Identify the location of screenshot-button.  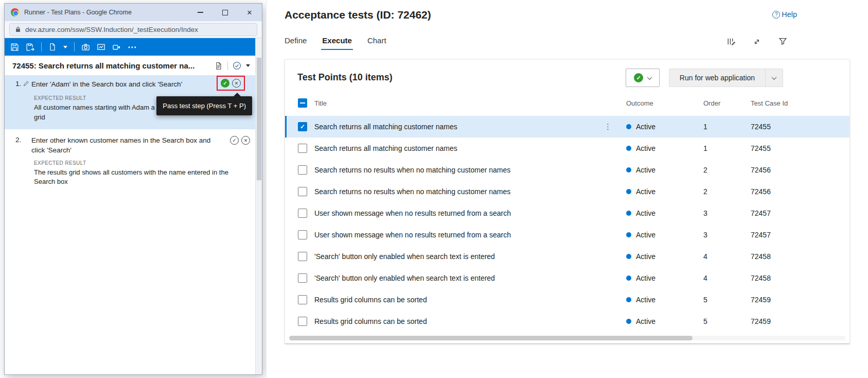
(101, 47).